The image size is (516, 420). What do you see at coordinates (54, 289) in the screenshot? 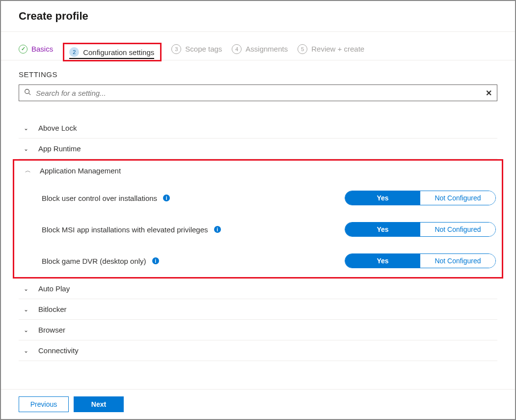
I see `category-label: Auto Play` at bounding box center [54, 289].